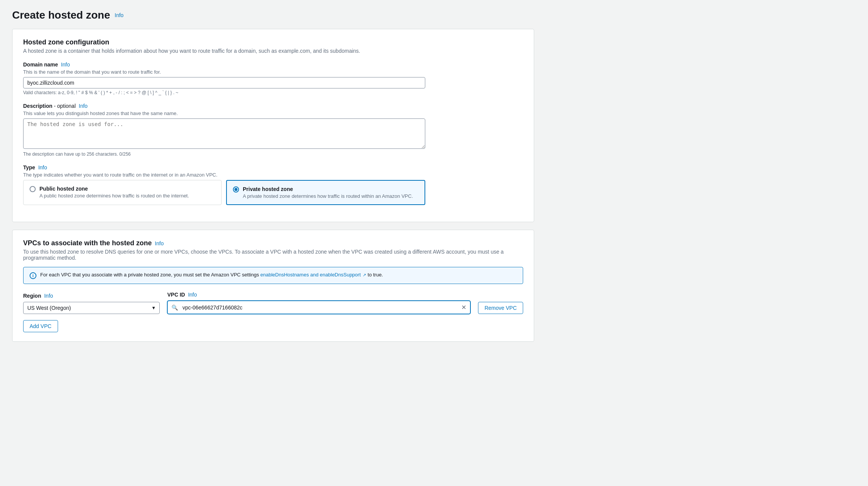 The height and width of the screenshot is (486, 868). What do you see at coordinates (273, 303) in the screenshot?
I see `vpc-fields-row: Region Info US East (N. Virginia) US Eas…` at bounding box center [273, 303].